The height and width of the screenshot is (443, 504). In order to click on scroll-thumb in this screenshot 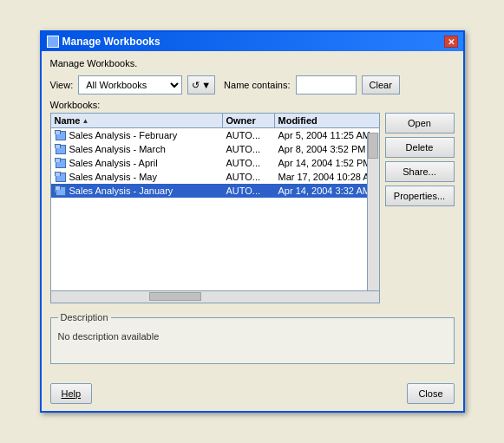, I will do `click(373, 146)`.